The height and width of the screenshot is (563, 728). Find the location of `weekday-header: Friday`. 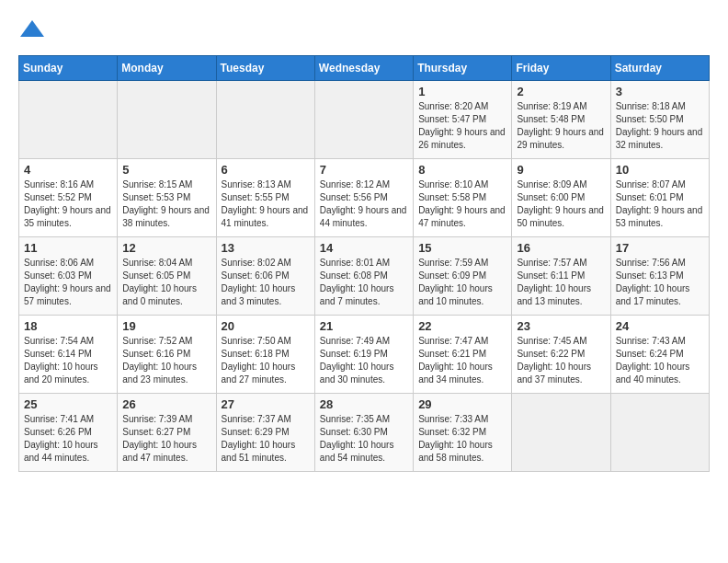

weekday-header: Friday is located at coordinates (561, 68).